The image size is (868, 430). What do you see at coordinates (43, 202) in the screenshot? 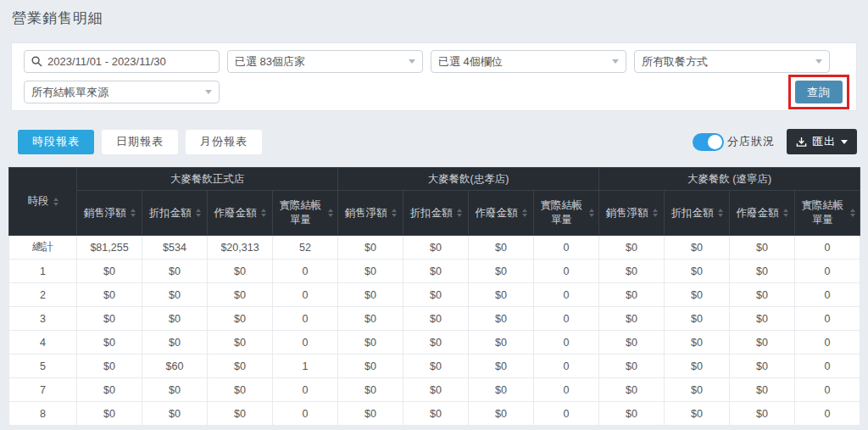
I see `column-header-period: 時段` at bounding box center [43, 202].